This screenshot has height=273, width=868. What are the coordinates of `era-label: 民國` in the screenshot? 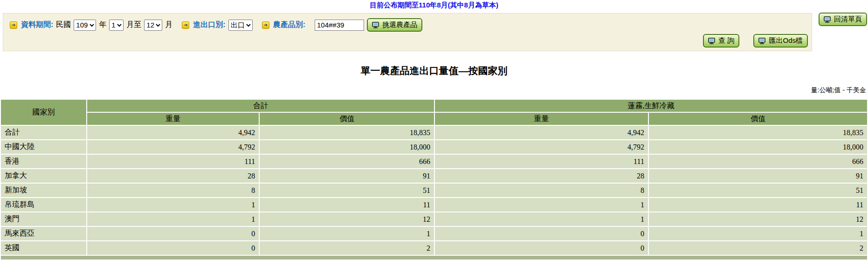 It's located at (63, 25).